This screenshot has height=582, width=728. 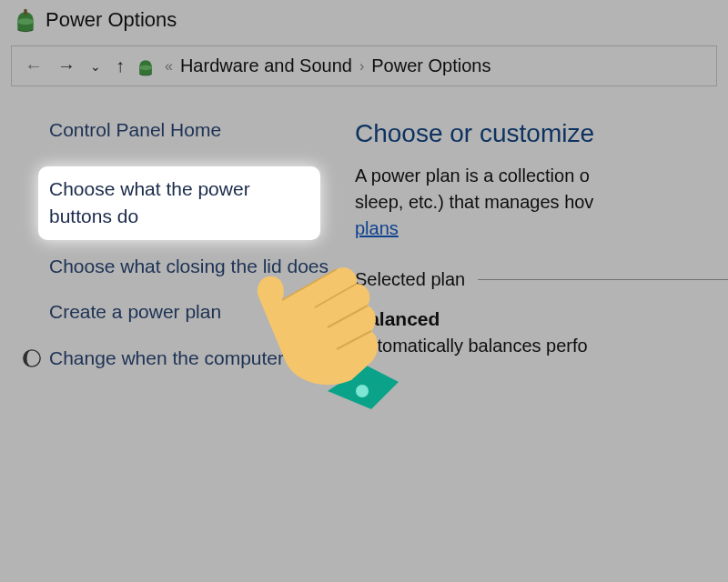 What do you see at coordinates (197, 358) in the screenshot?
I see `sidebar-link-computer-sleeps: Change when the computer sleeps` at bounding box center [197, 358].